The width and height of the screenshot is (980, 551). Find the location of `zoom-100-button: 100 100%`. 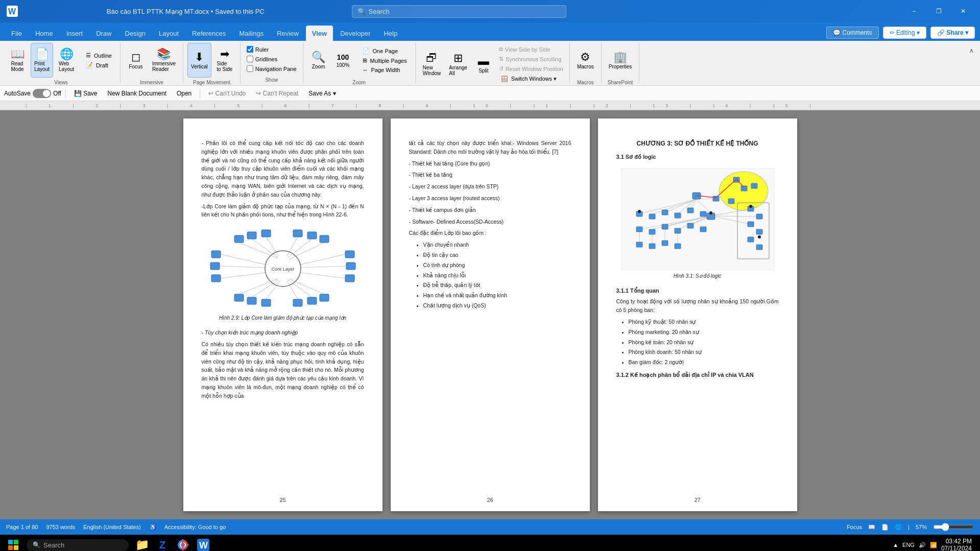

zoom-100-button: 100 100% is located at coordinates (343, 60).